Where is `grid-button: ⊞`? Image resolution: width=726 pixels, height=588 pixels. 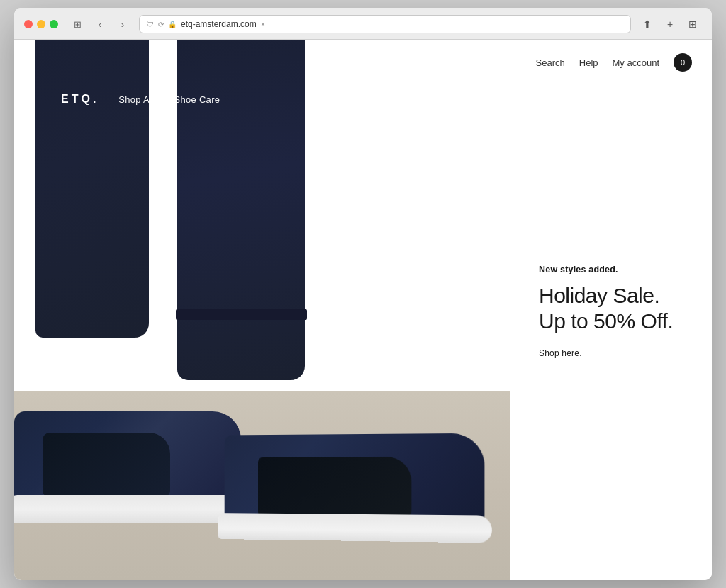 grid-button: ⊞ is located at coordinates (693, 24).